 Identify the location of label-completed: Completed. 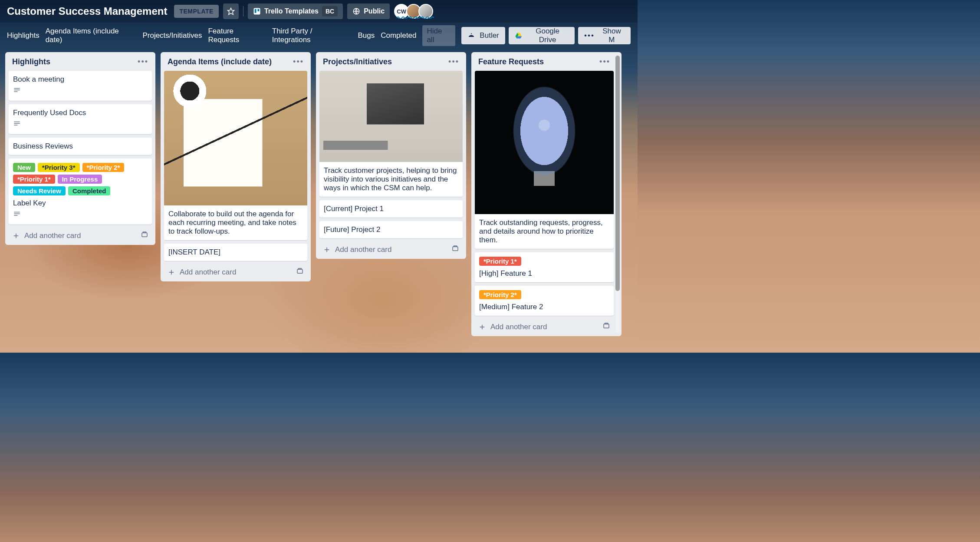
(89, 191).